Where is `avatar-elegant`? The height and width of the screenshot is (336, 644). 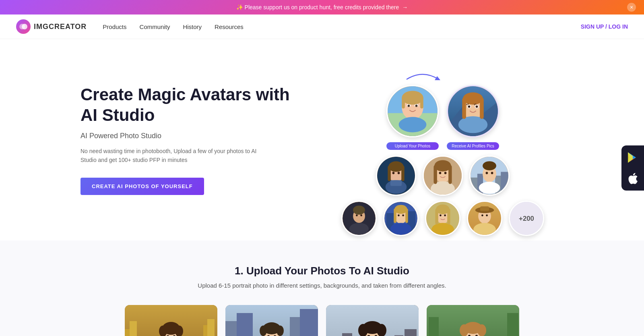
avatar-elegant is located at coordinates (443, 176).